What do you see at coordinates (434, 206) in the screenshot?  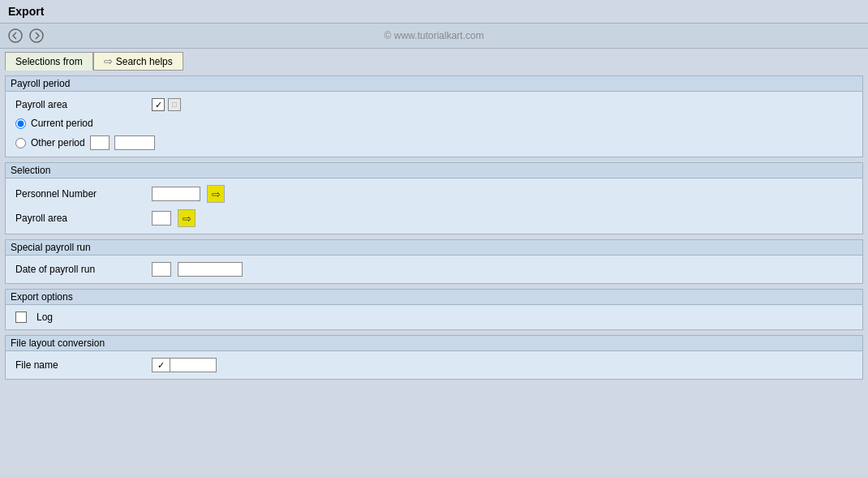 I see `selection-body: Personnel Number ⇨ Payroll area ⇨` at bounding box center [434, 206].